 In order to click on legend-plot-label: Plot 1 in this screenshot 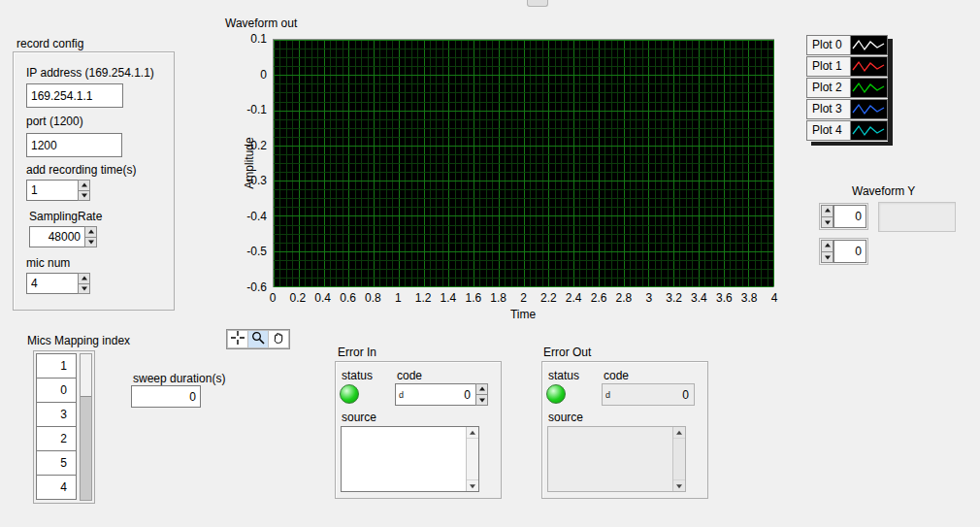, I will do `click(829, 66)`.